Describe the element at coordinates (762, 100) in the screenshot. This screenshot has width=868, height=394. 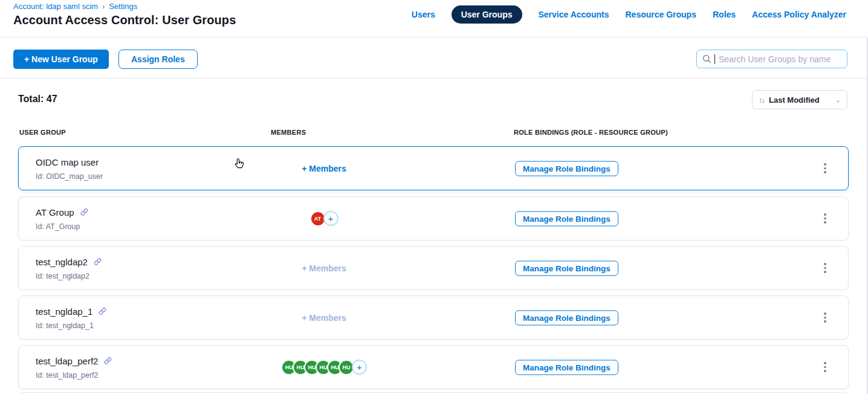
I see `sort-arrows-icon: ↑↓` at that location.